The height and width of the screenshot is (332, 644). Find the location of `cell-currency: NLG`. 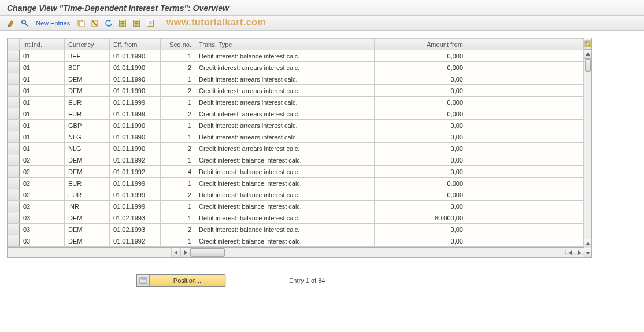

cell-currency: NLG is located at coordinates (87, 137).